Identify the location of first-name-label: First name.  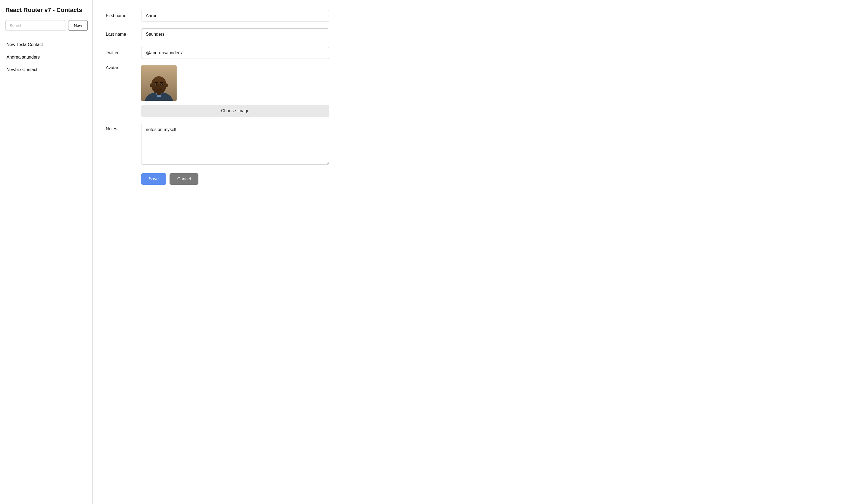
(121, 16).